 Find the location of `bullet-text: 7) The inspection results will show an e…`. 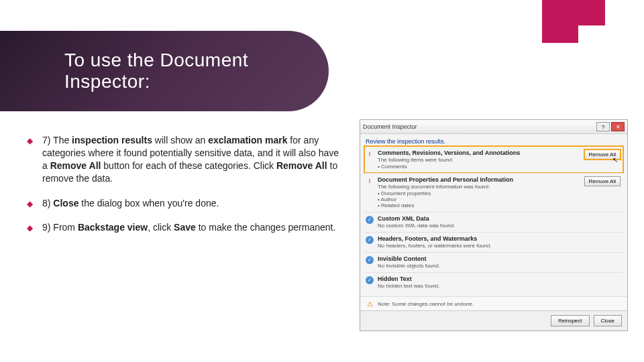

bullet-text: 7) The inspection results will show an e… is located at coordinates (192, 160).